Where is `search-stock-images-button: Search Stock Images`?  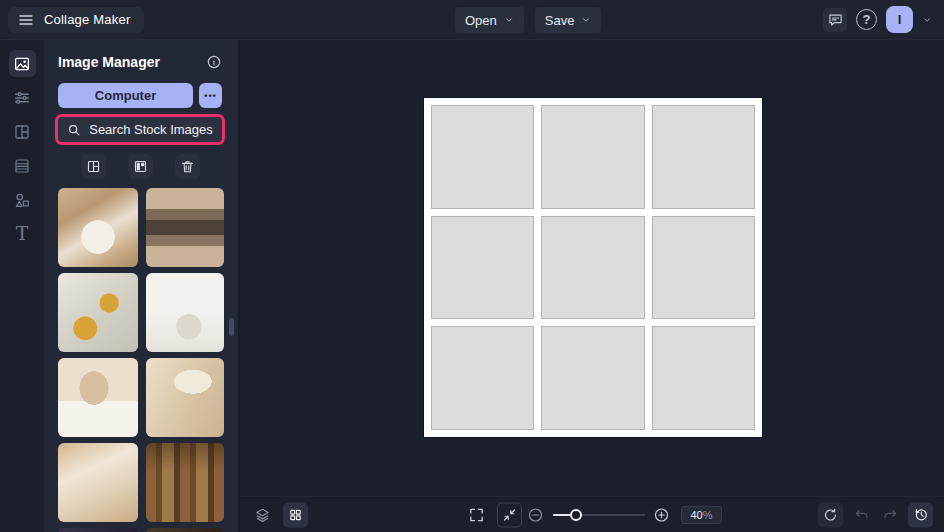 search-stock-images-button: Search Stock Images is located at coordinates (140, 130).